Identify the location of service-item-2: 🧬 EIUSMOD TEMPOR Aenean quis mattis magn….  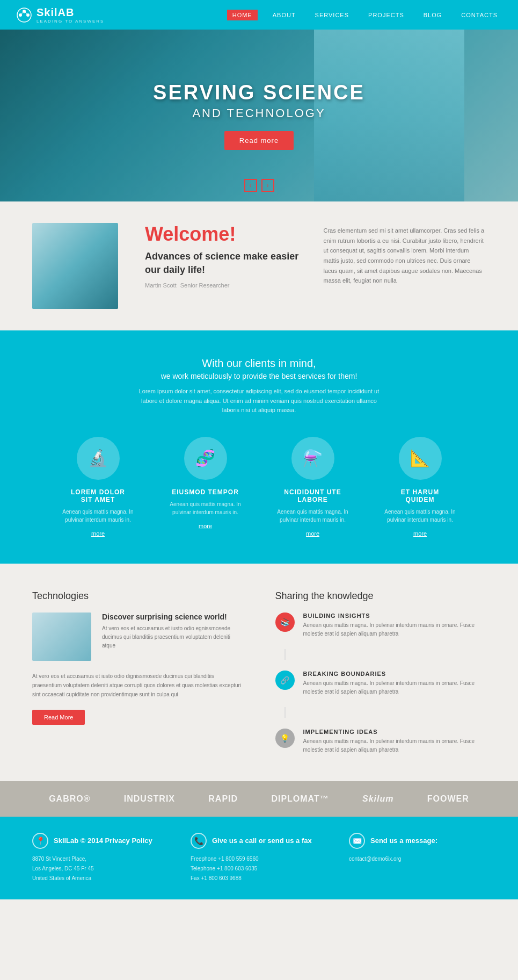
(206, 487).